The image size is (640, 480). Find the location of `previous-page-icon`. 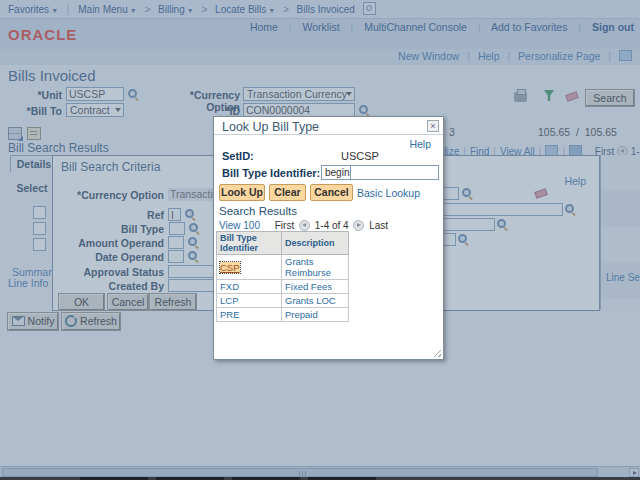

previous-page-icon is located at coordinates (304, 226).